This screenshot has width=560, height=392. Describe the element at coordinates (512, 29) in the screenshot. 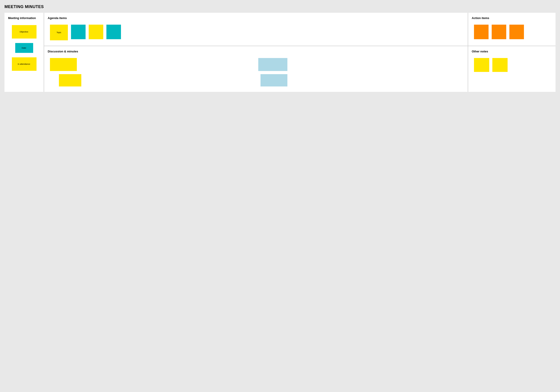

I see `action-items-panel: Action items` at that location.